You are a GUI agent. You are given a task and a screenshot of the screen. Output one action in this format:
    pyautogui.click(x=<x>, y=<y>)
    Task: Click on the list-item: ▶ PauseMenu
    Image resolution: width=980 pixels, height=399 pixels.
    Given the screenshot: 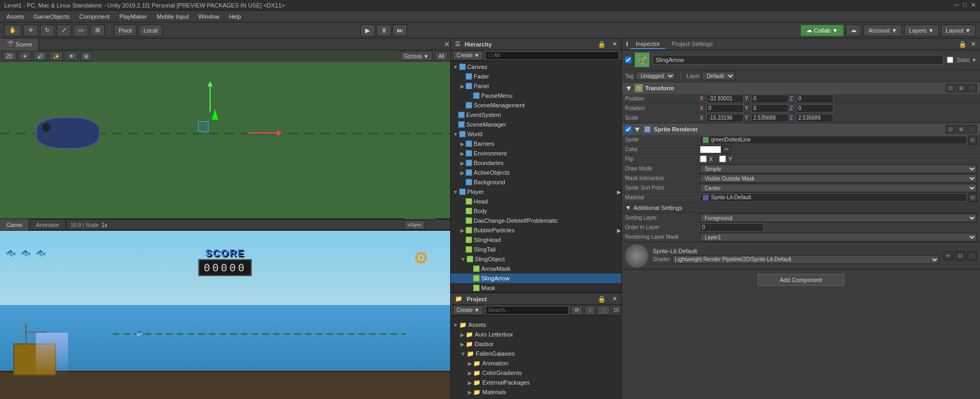 What is the action you would take?
    pyautogui.click(x=536, y=96)
    